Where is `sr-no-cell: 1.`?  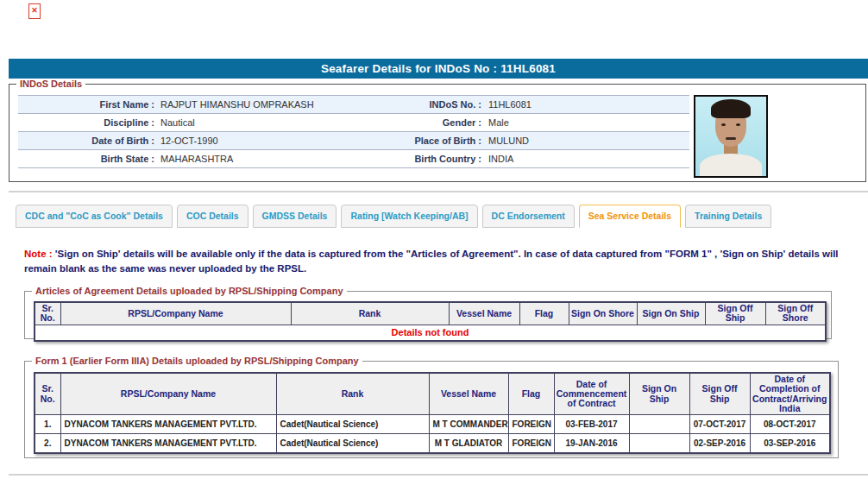 sr-no-cell: 1. is located at coordinates (47, 425).